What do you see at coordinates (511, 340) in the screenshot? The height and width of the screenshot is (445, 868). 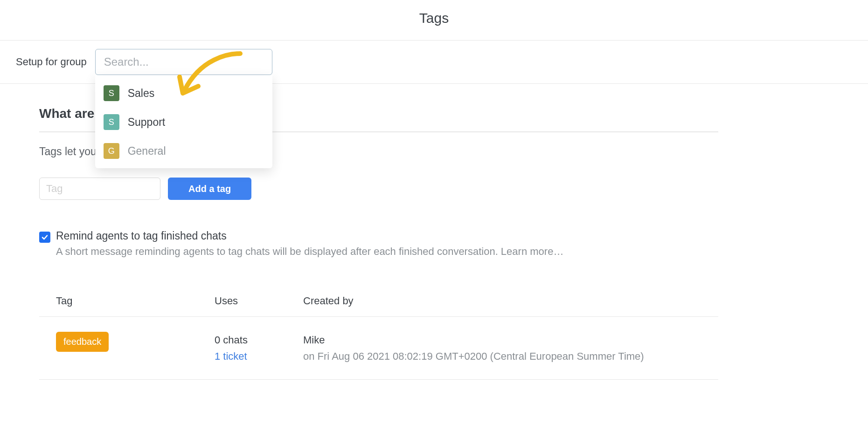 I see `created-author: Mike` at bounding box center [511, 340].